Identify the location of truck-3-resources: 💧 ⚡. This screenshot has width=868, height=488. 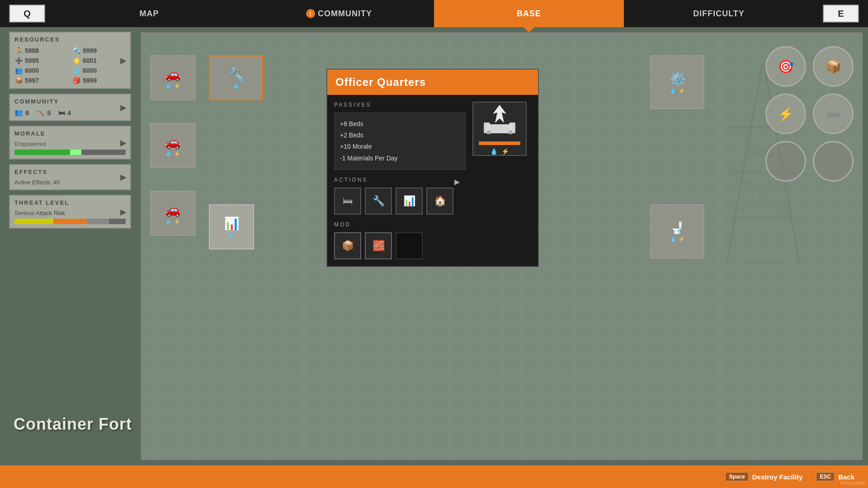
(173, 221).